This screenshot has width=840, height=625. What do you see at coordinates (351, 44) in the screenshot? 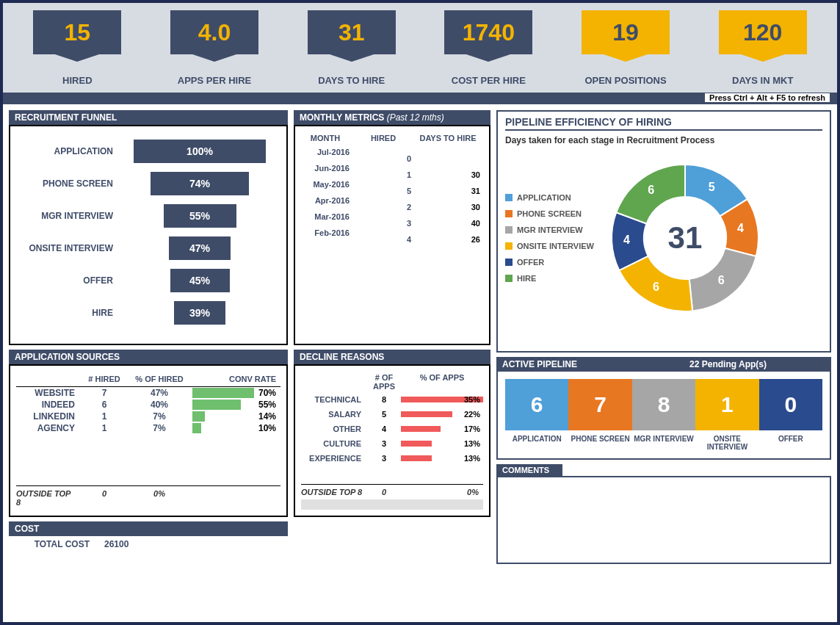
I see `metric-days-to-hire: 31DAYS TO HIRE` at bounding box center [351, 44].